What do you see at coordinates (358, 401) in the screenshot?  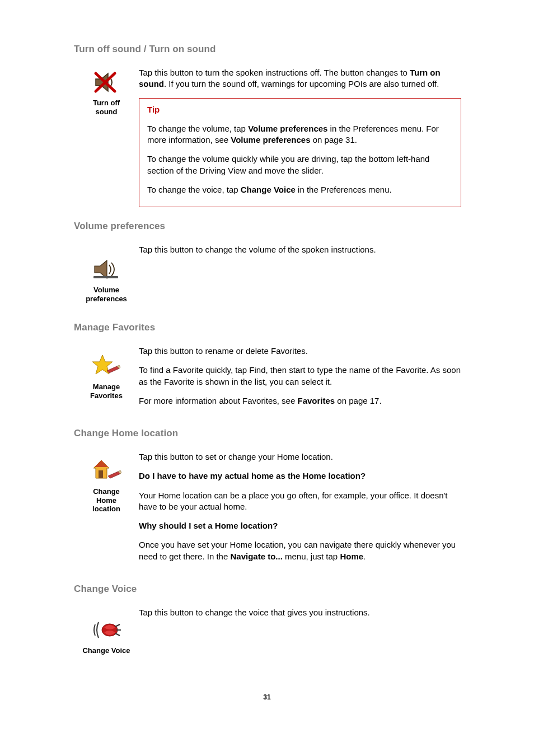 I see `text-fragment: on page 17.` at bounding box center [358, 401].